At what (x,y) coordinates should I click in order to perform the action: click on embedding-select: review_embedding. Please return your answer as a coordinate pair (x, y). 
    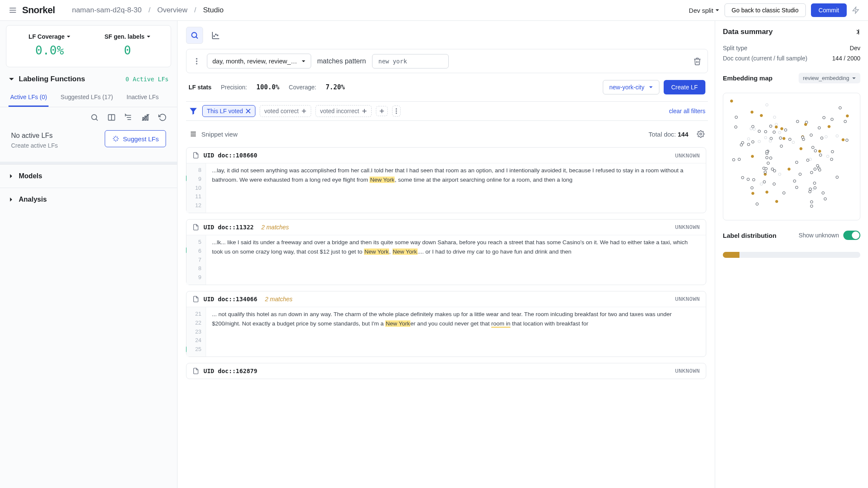
    Looking at the image, I should click on (829, 78).